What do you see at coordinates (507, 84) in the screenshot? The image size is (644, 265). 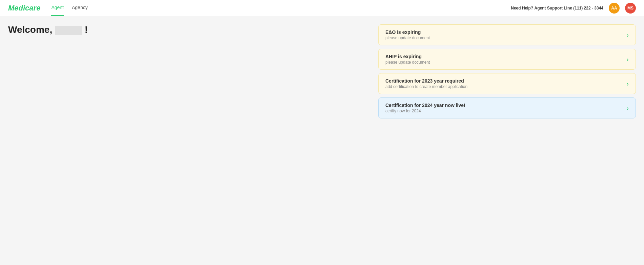 I see `alert-cert2023: Certification for 2023 year required add…` at bounding box center [507, 84].